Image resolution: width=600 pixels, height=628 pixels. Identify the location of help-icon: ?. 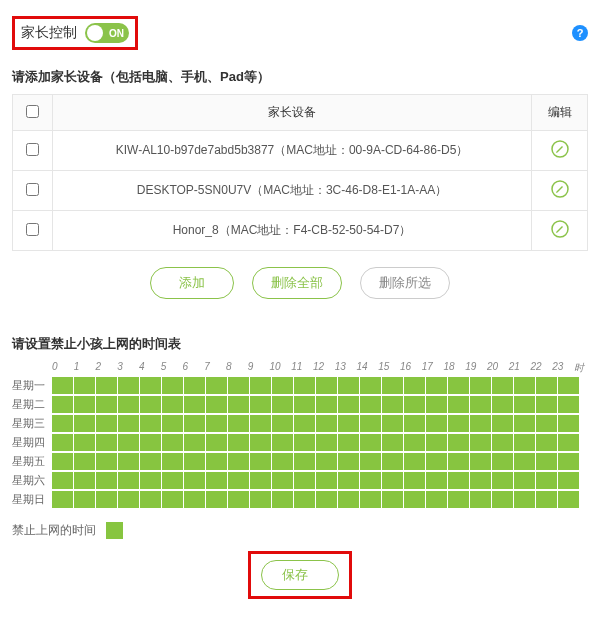
(580, 33).